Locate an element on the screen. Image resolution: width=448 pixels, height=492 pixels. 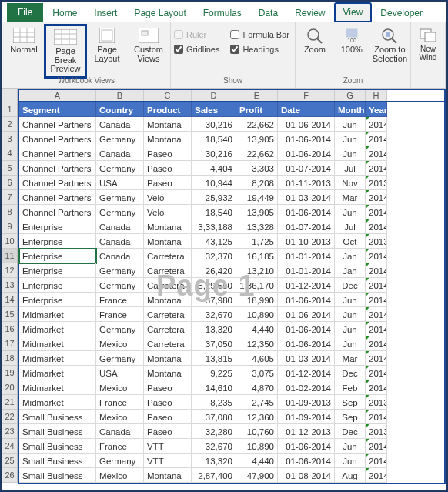
gridlines-checkbox: Gridlines is located at coordinates (197, 49).